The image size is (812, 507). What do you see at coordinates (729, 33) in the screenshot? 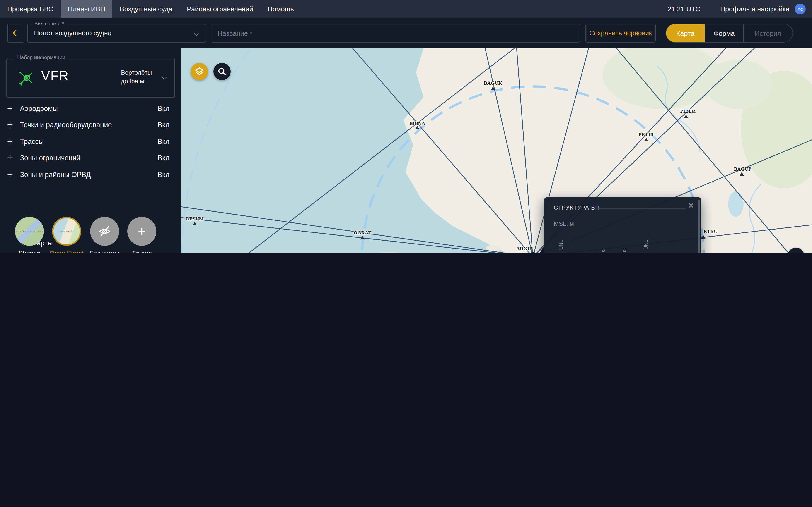
I see `view-switcher: Карта Форма История` at bounding box center [729, 33].